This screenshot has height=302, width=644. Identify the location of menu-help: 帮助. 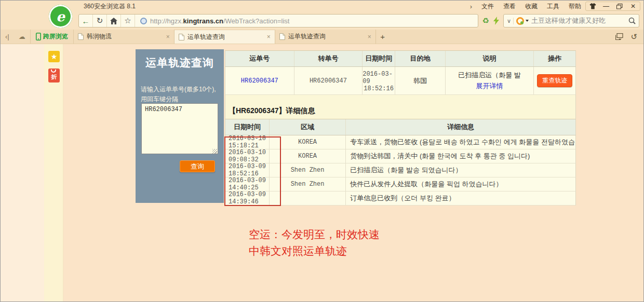
(575, 6).